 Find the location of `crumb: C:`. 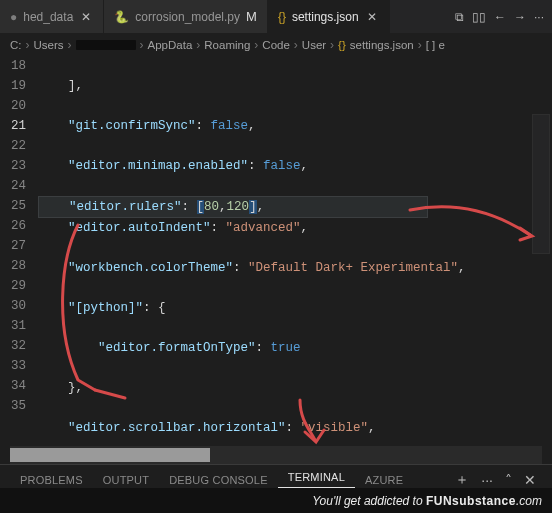

crumb: C: is located at coordinates (16, 45).